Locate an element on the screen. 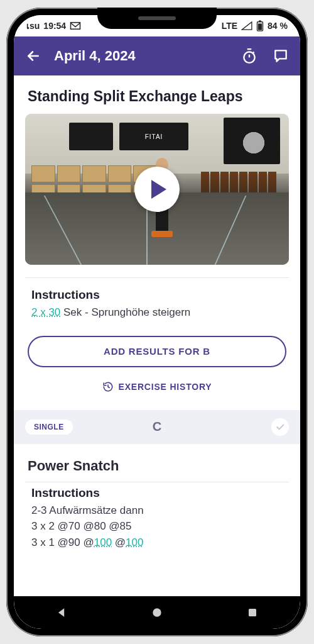 The width and height of the screenshot is (314, 644). nav-recent-button is located at coordinates (252, 613).